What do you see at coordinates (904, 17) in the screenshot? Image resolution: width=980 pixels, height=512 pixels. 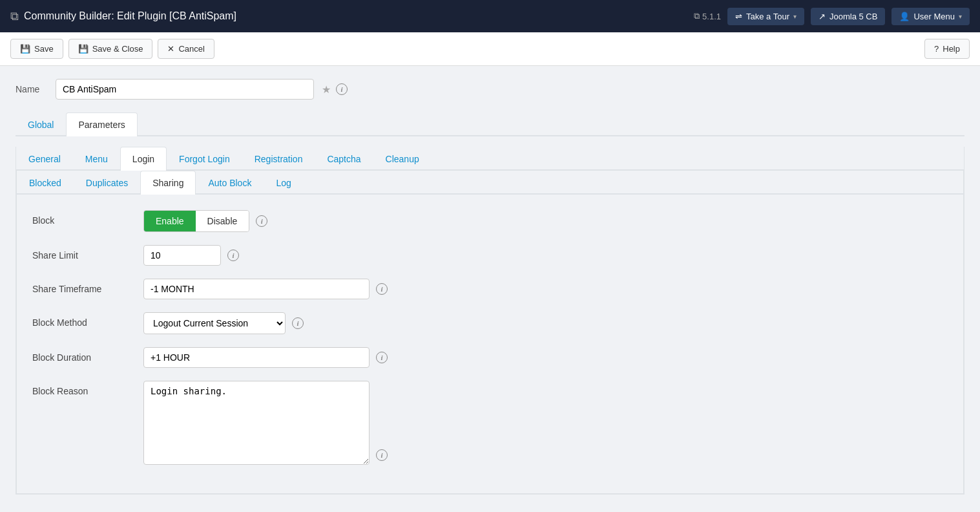 I see `user-icon: 👤` at bounding box center [904, 17].